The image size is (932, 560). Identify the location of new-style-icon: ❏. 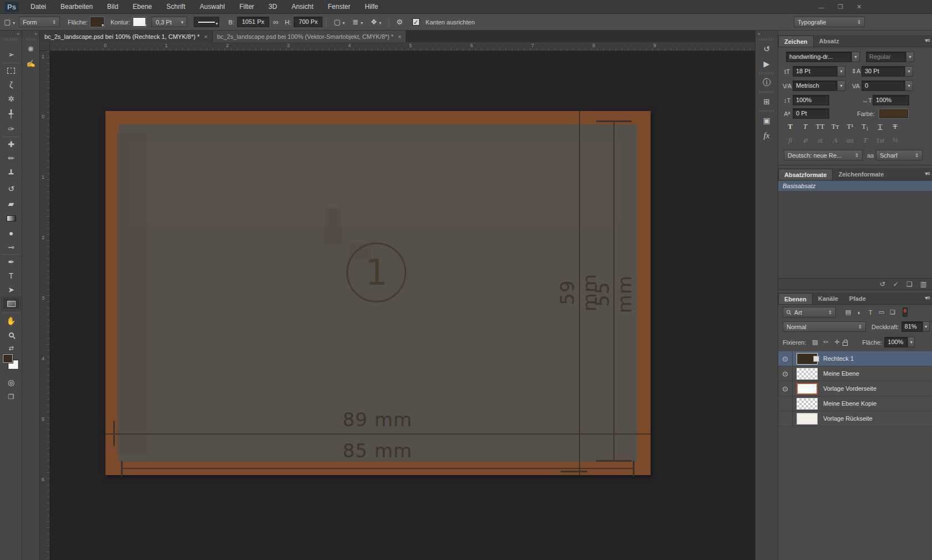
(909, 284).